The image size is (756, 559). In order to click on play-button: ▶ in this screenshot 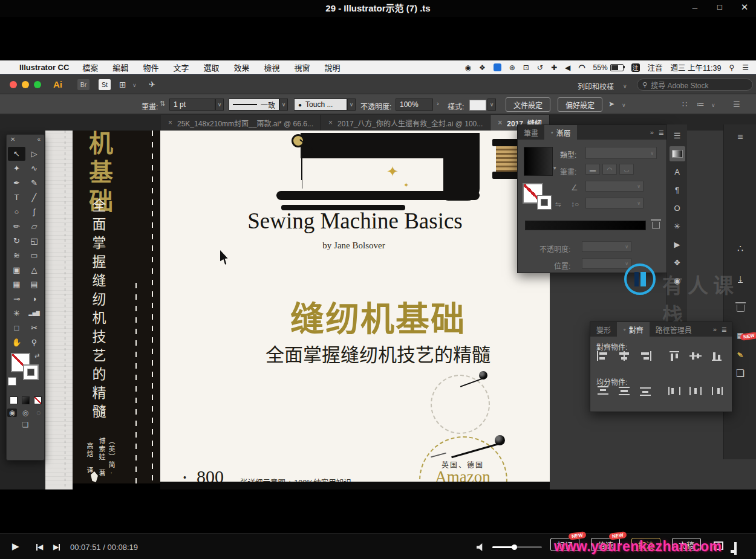, I will do `click(16, 546)`.